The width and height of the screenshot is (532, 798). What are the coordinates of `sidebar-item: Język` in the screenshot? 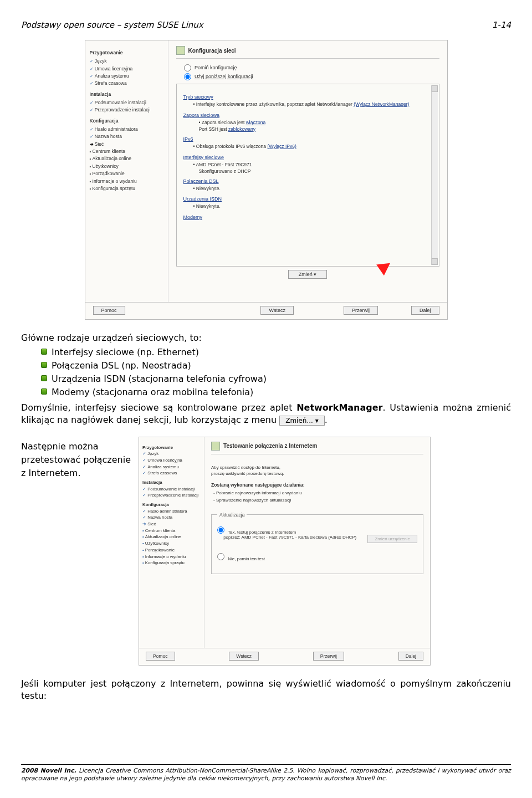 It's located at (126, 61).